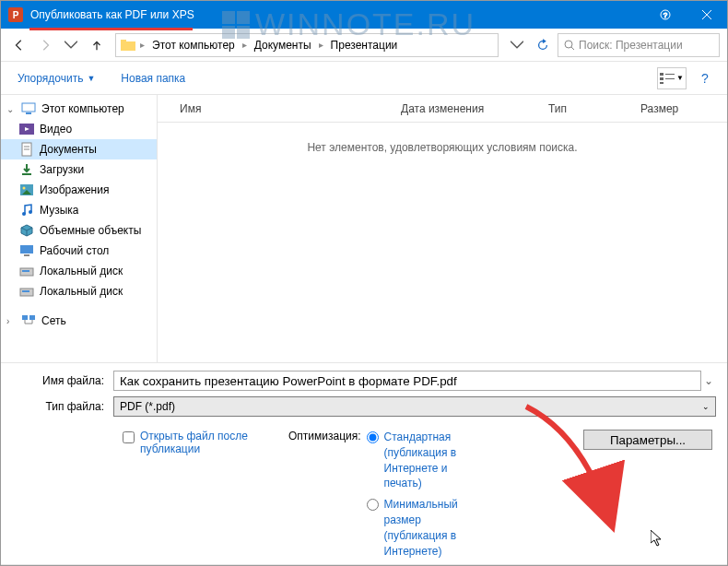 This screenshot has width=728, height=566. What do you see at coordinates (79, 190) in the screenshot?
I see `sidebar-item-pictures: Изображения` at bounding box center [79, 190].